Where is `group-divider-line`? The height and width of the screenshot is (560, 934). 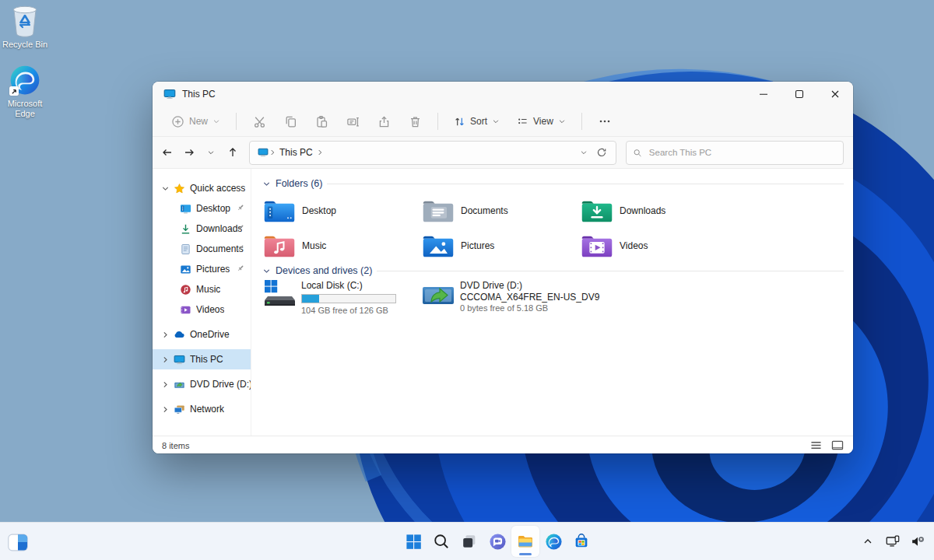 group-divider-line is located at coordinates (610, 271).